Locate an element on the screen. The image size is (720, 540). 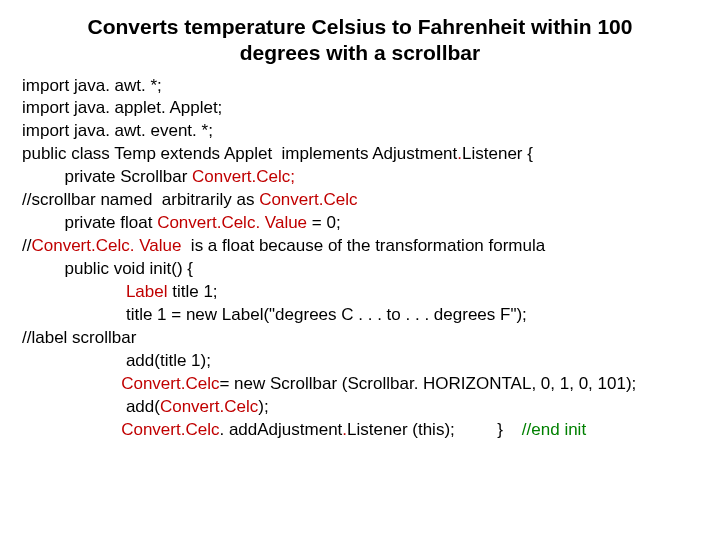
code-line: import java. awt. *; is located at coordinates (92, 86).